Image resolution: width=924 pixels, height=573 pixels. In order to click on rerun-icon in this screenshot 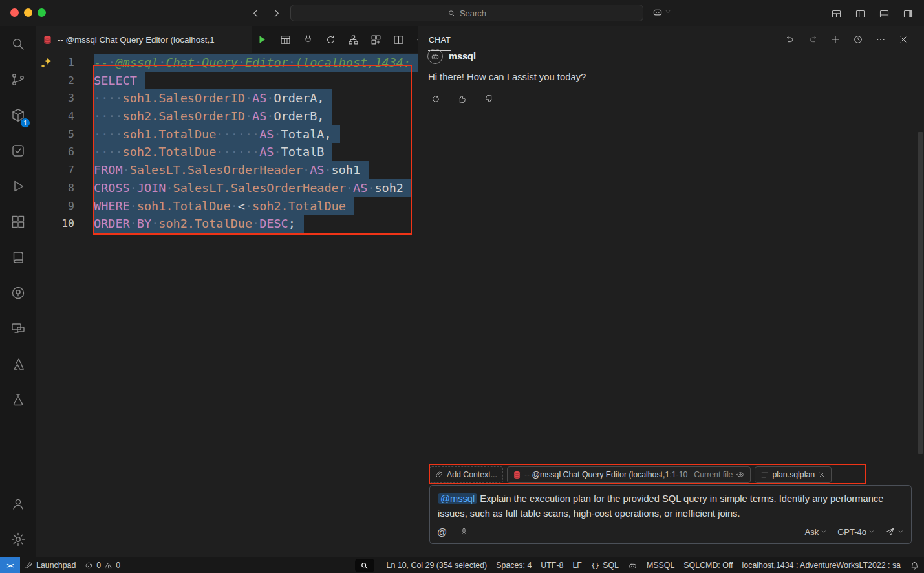, I will do `click(436, 99)`.